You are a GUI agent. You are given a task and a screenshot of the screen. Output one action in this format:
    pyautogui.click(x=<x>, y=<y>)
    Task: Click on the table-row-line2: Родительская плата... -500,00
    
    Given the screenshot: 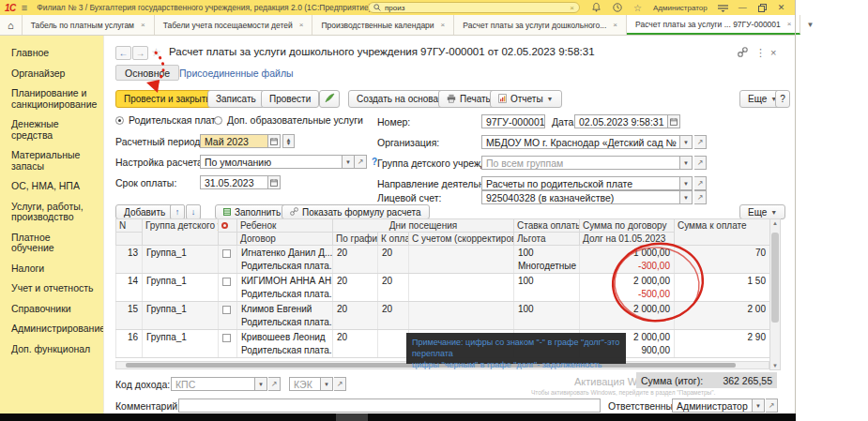 What is the action you would take?
    pyautogui.click(x=443, y=294)
    